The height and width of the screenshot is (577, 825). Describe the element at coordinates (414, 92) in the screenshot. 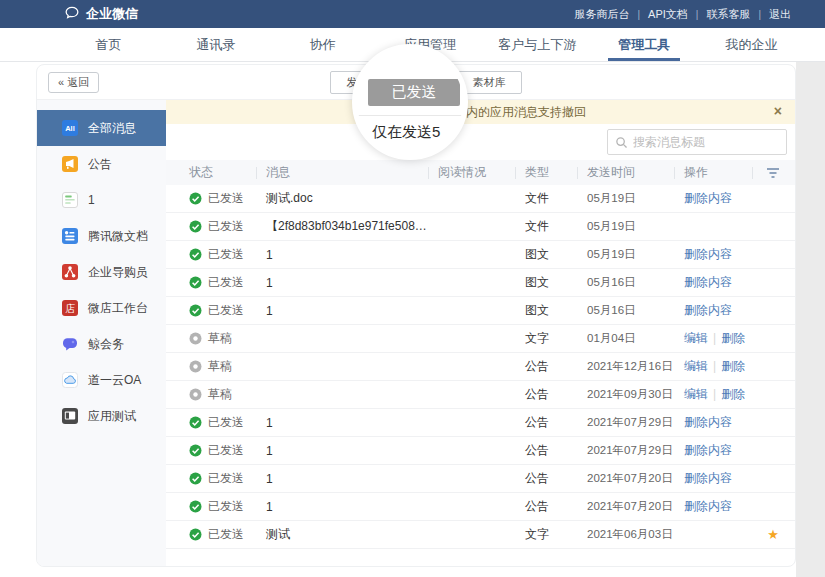

I see `magnified-sent-tab: 已发送` at that location.